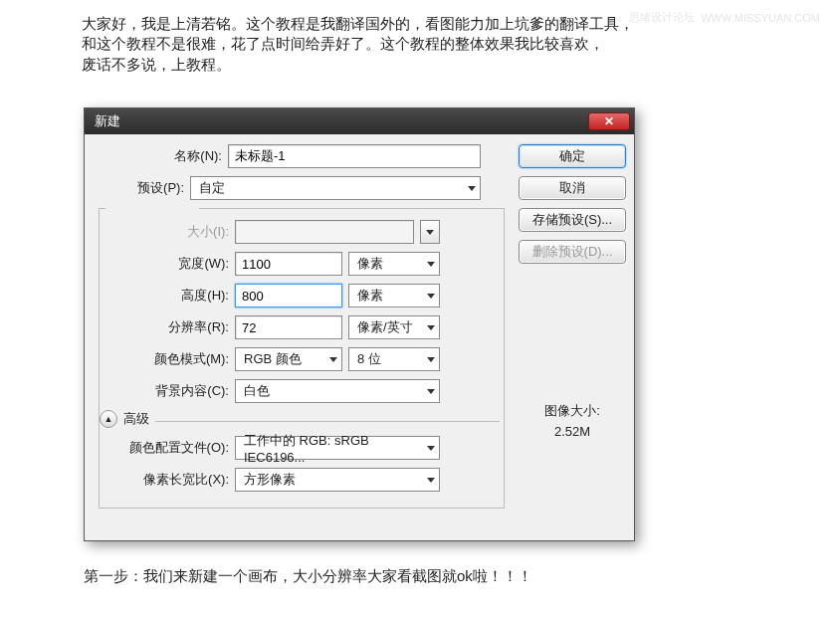 Image resolution: width=840 pixels, height=617 pixels. What do you see at coordinates (394, 296) in the screenshot?
I see `height-unit-select: 像素` at bounding box center [394, 296].